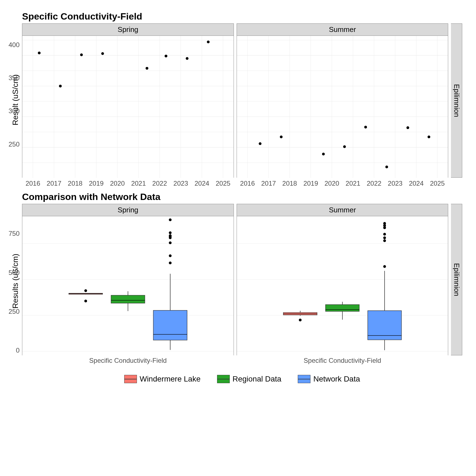 The width and height of the screenshot is (476, 476). What do you see at coordinates (242, 379) in the screenshot?
I see `legend: Windermere Lake Regional Data Network Da…` at bounding box center [242, 379].